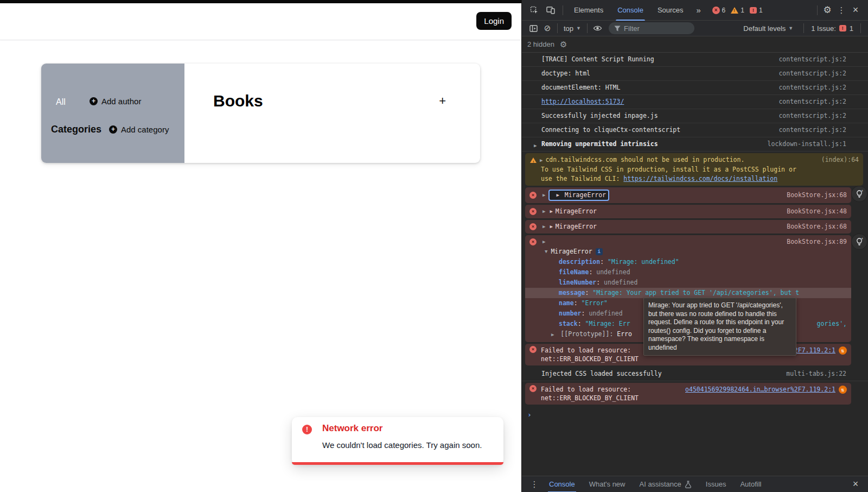  I want to click on drawer-tab-console: Console, so click(562, 484).